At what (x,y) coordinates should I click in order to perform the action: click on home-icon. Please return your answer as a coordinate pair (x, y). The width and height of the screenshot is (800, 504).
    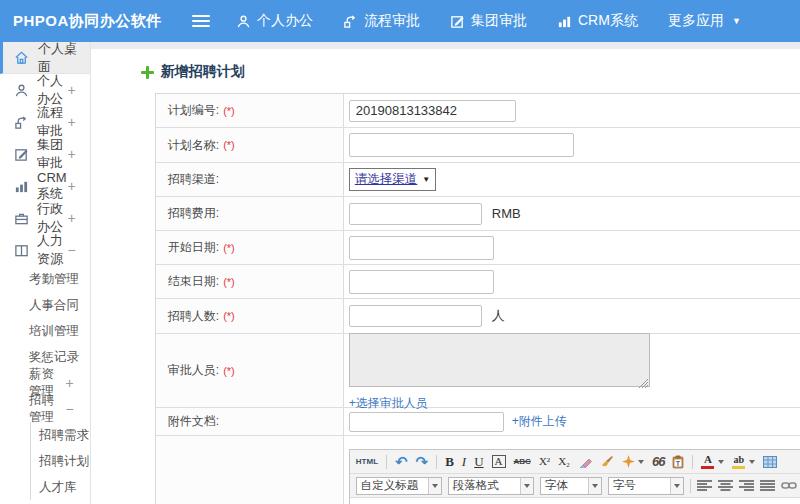
    Looking at the image, I should click on (22, 58).